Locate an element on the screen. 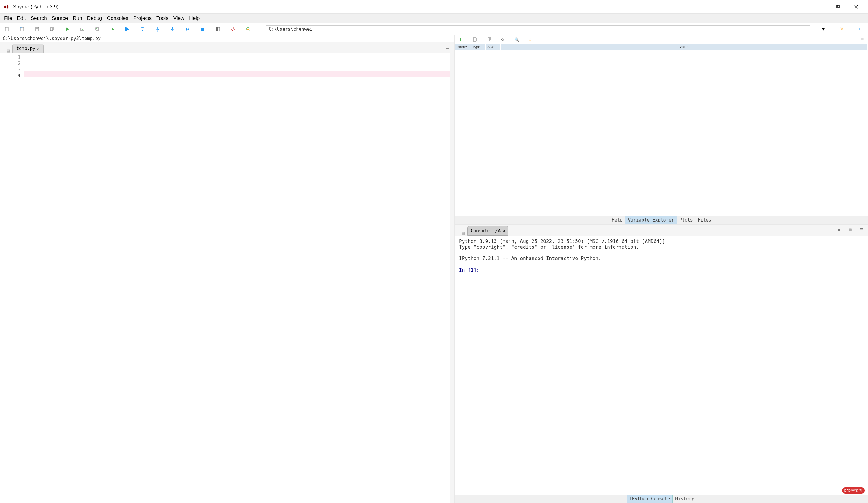 This screenshot has width=868, height=503. menu-edit: Edit is located at coordinates (21, 19).